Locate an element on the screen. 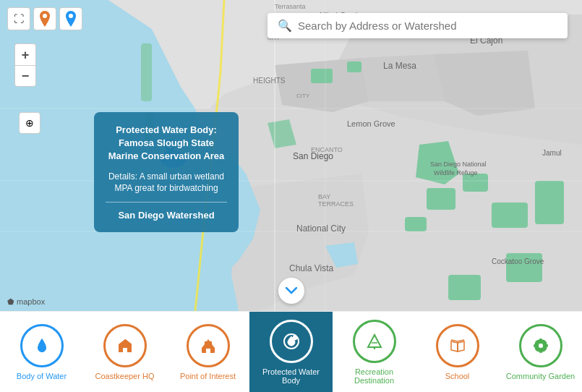 This screenshot has width=582, height=392. popup-watershed: San Diego Watershed is located at coordinates (166, 216).